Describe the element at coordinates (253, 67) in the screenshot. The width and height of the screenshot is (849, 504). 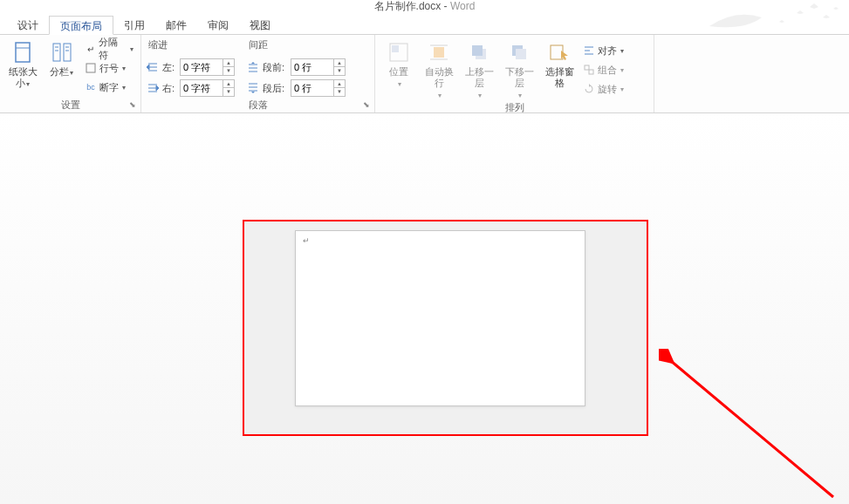
I see `space-before-icon` at that location.